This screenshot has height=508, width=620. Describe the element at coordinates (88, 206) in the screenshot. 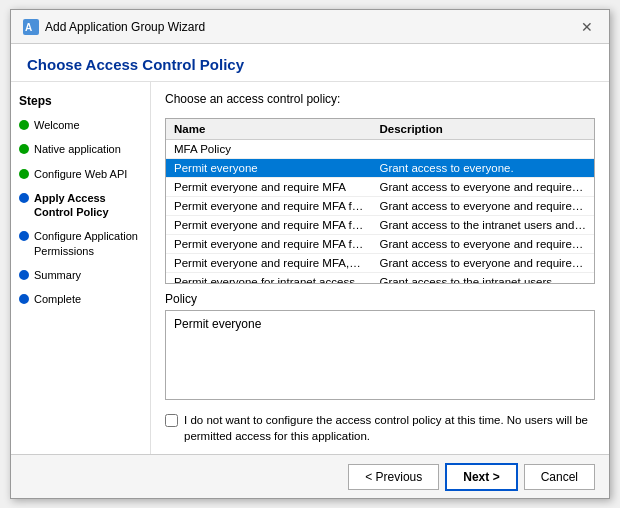

I see `step-label-apply-access-control-policy: Apply Access Control Policy` at that location.